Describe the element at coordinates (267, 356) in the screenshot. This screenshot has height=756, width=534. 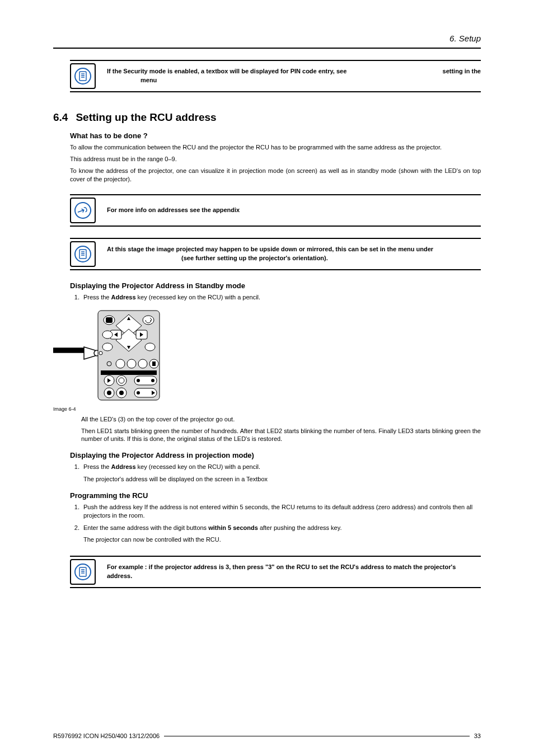
I see `figure-remote` at that location.